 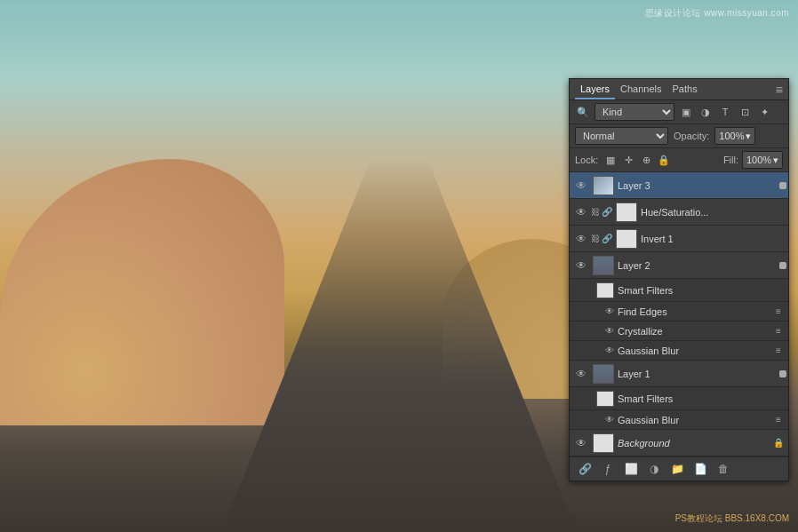 What do you see at coordinates (679, 399) in the screenshot?
I see `layer-item-smart-filters-1: Smart Filters` at bounding box center [679, 399].